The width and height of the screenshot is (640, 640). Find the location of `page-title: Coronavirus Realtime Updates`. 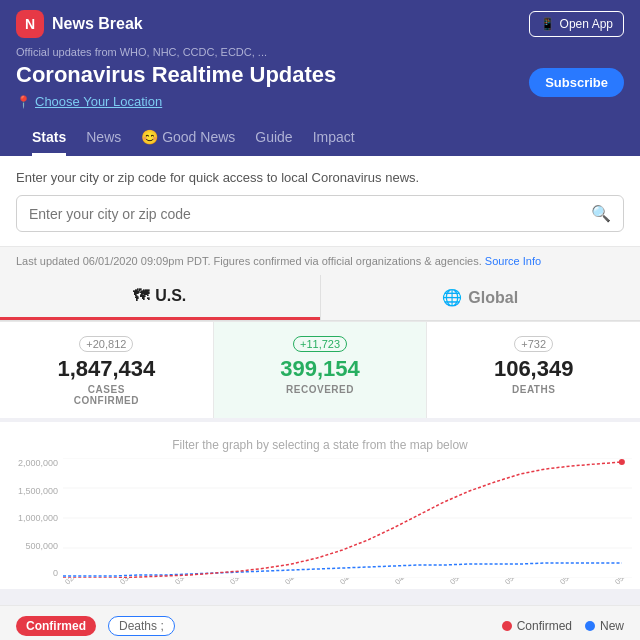

page-title: Coronavirus Realtime Updates is located at coordinates (176, 75).